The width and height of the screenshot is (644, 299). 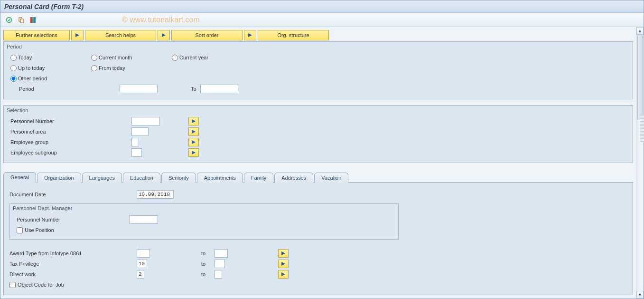 What do you see at coordinates (640, 77) in the screenshot?
I see `scroll-thumb` at bounding box center [640, 77].